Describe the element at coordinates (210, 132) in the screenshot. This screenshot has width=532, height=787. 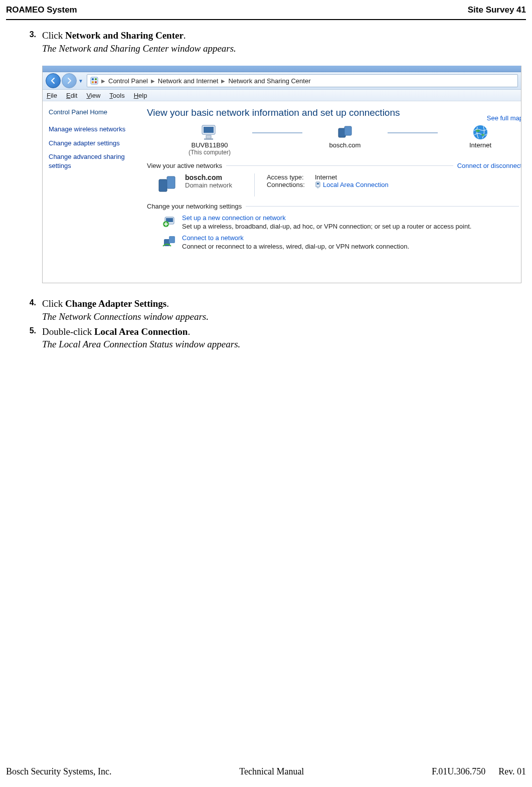
I see `computer-icon` at that location.